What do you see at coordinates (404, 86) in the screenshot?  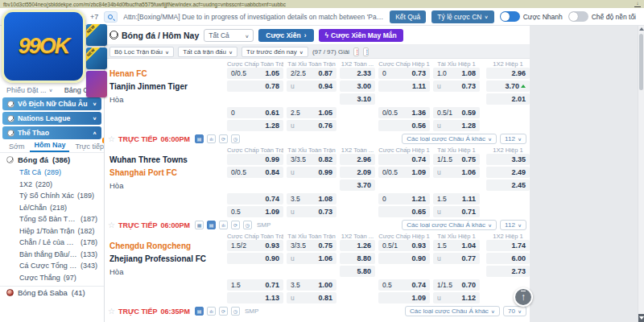 I see `odds-cell: 1.11` at bounding box center [404, 86].